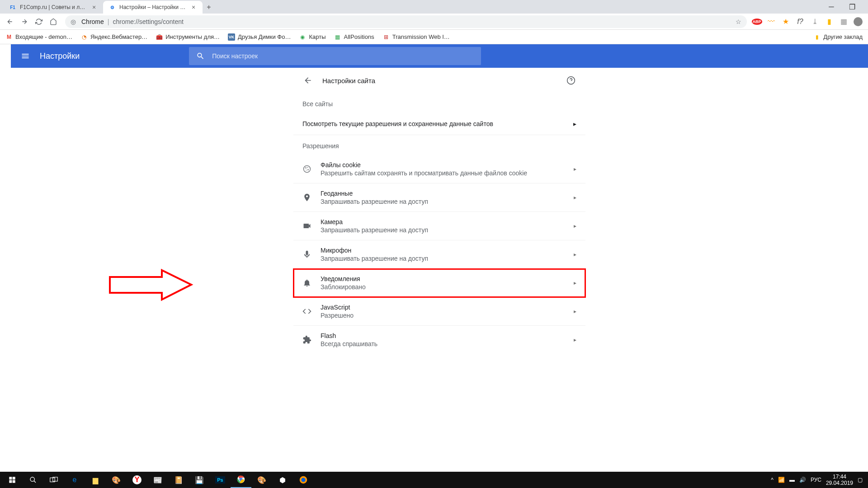  I want to click on perm-subtitle: Всегда спрашивать, so click(349, 344).